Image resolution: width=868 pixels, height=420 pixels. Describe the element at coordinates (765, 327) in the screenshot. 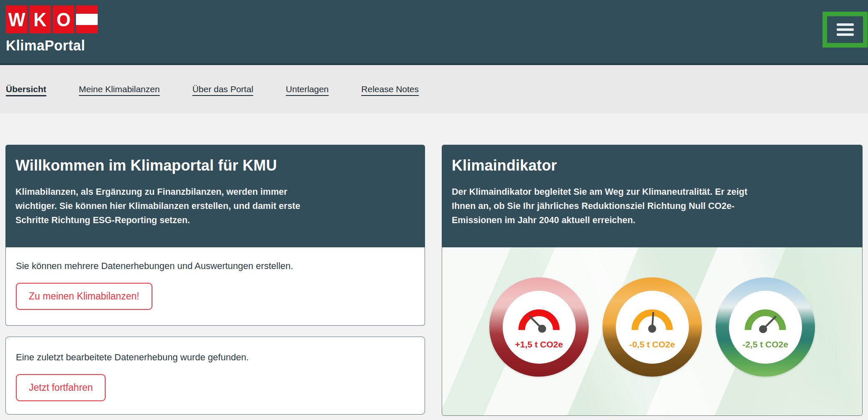

I see `gauge-below-target: -2,5 t CO2e` at that location.